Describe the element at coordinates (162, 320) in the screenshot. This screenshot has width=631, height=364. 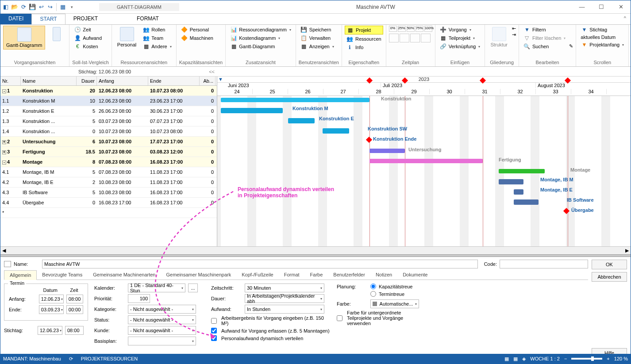
I see `status-select: - Nicht ausgewählt -▾` at that location.